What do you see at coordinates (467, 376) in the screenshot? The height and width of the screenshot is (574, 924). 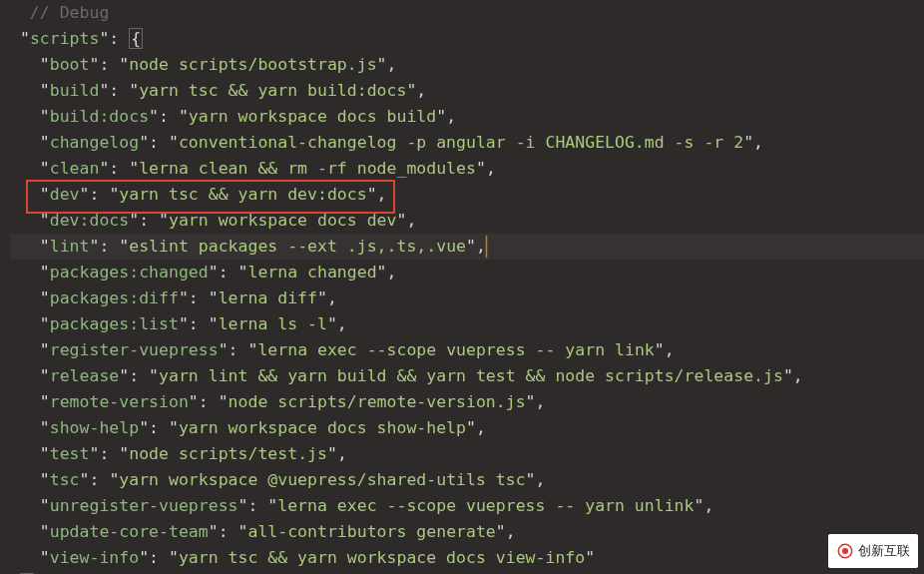 I see `code-line: "release": "yarn lint && yarn build && y…` at bounding box center [467, 376].